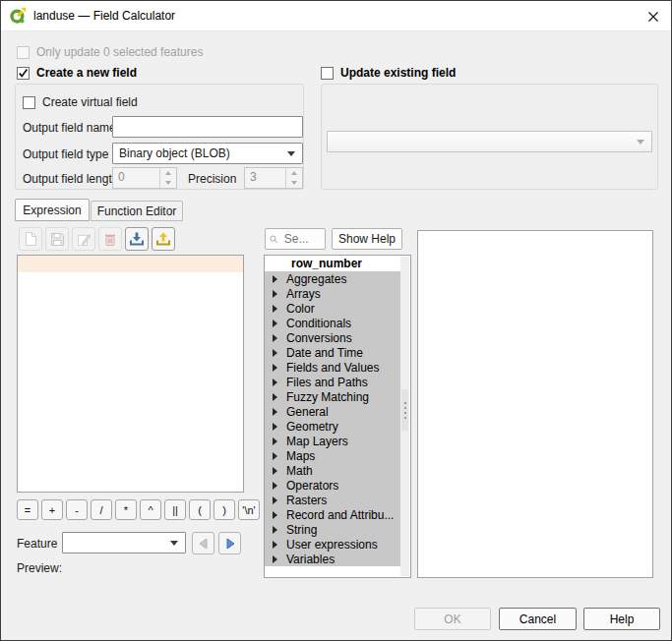 The width and height of the screenshot is (672, 641). What do you see at coordinates (52, 509) in the screenshot?
I see `operator-button-: +` at bounding box center [52, 509].